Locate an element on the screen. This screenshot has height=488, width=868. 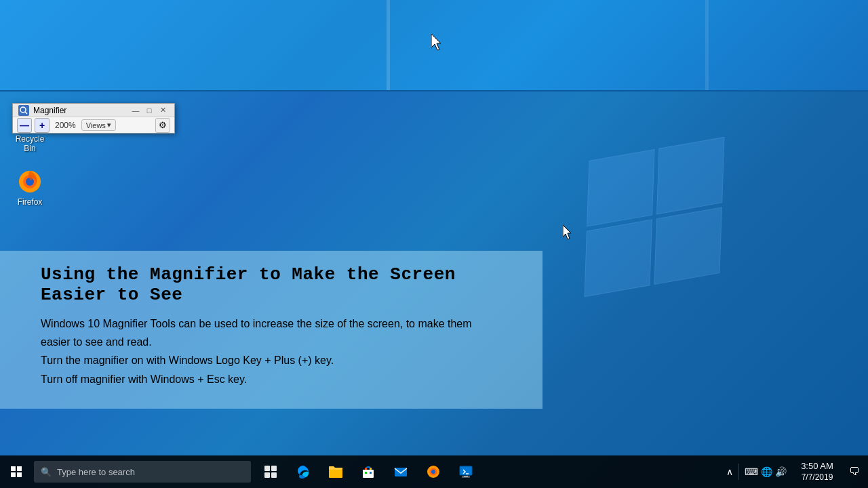
remote-desktop-icon is located at coordinates (466, 472).